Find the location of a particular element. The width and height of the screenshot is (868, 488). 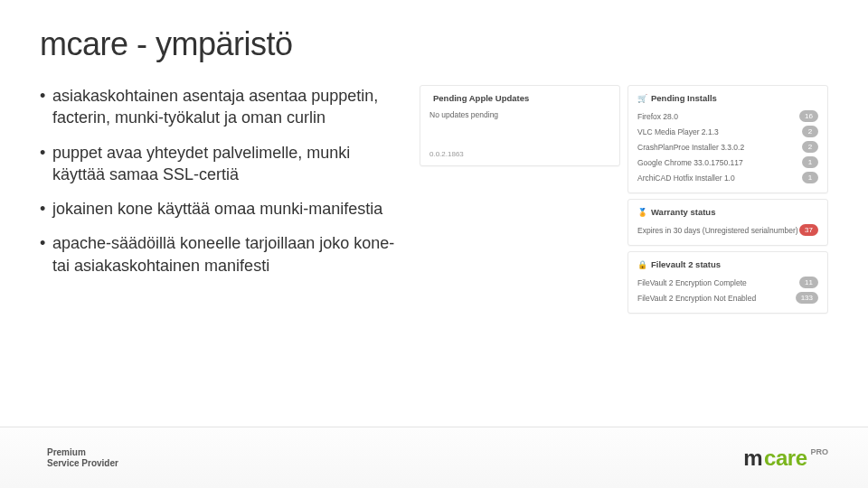

brand-pro: PRO is located at coordinates (819, 452).